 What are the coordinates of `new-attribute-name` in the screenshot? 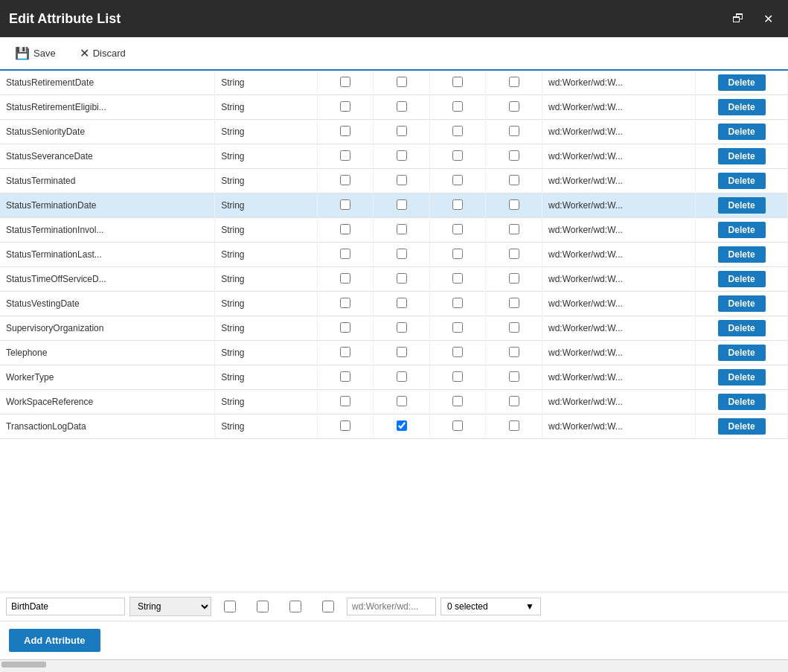 It's located at (65, 607).